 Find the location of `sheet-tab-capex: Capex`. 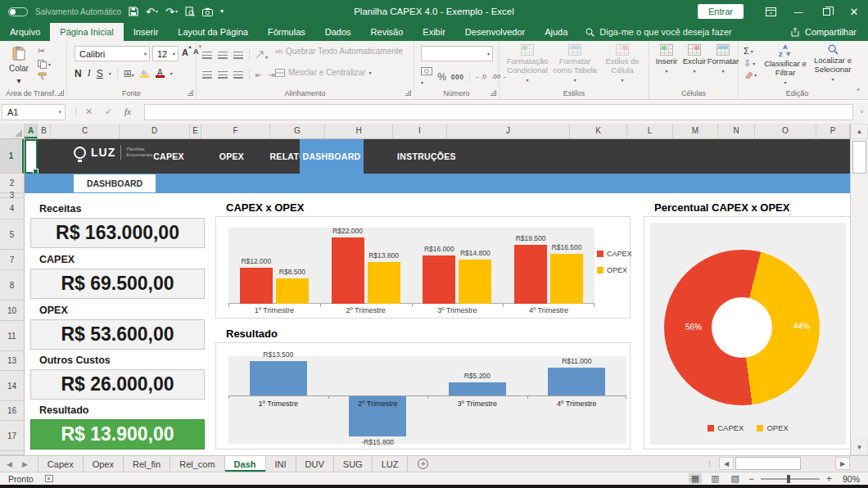

sheet-tab-capex: Capex is located at coordinates (61, 463).